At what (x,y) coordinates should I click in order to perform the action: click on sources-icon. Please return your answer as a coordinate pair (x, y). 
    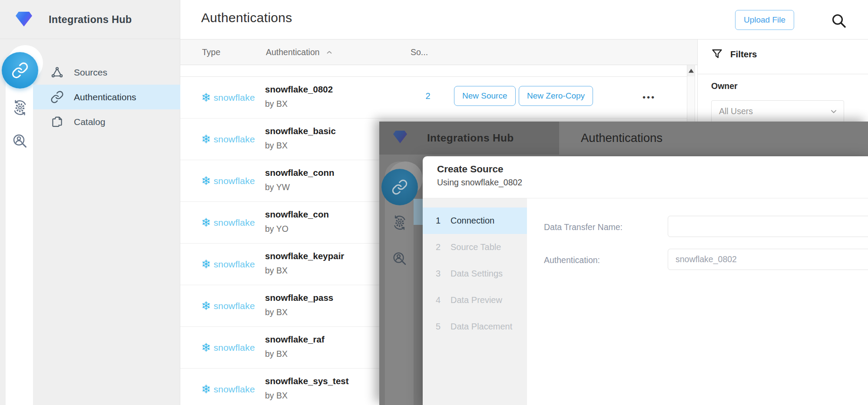
    Looking at the image, I should click on (57, 72).